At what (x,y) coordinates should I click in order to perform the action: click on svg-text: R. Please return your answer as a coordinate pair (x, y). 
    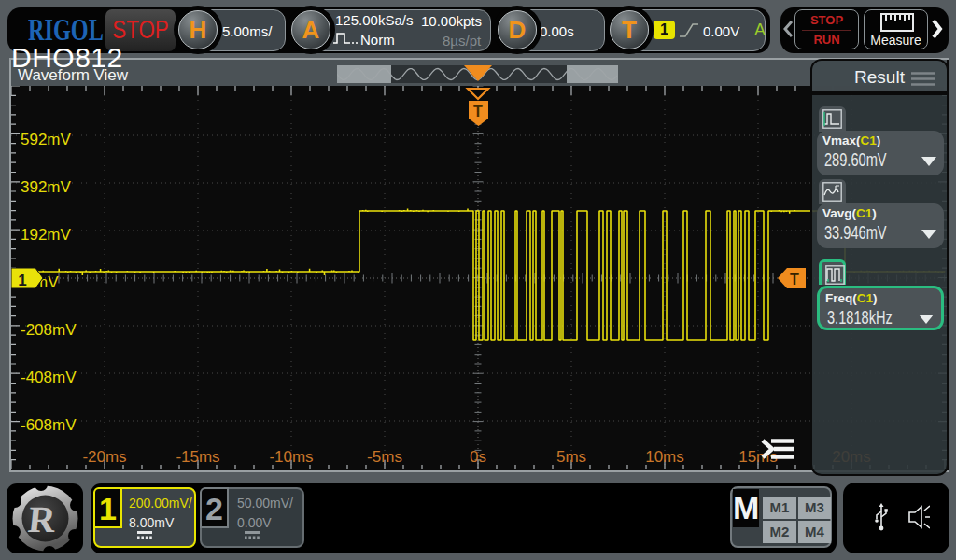
    Looking at the image, I should click on (43, 519).